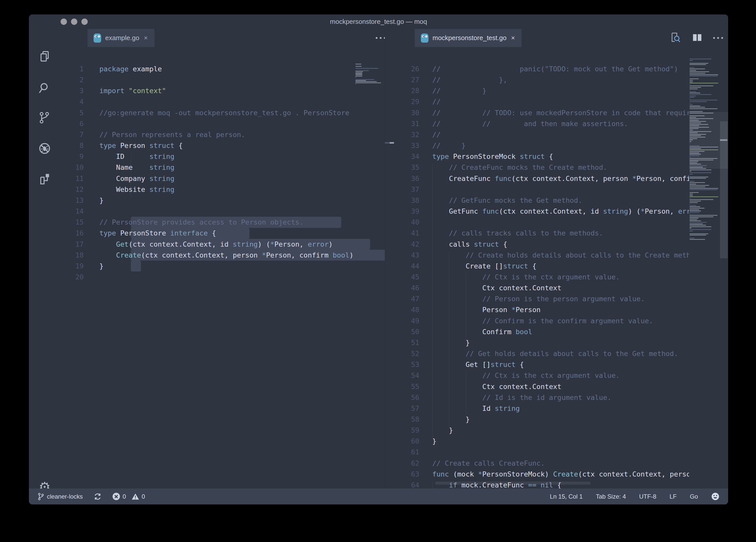  I want to click on explorer-icon, so click(45, 56).